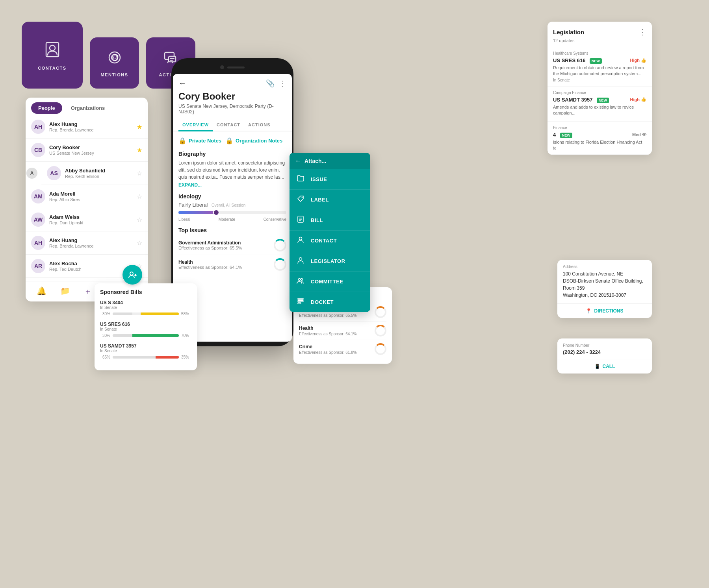  What do you see at coordinates (93, 217) in the screenshot?
I see `contact-name: Adam Weiss` at bounding box center [93, 217].